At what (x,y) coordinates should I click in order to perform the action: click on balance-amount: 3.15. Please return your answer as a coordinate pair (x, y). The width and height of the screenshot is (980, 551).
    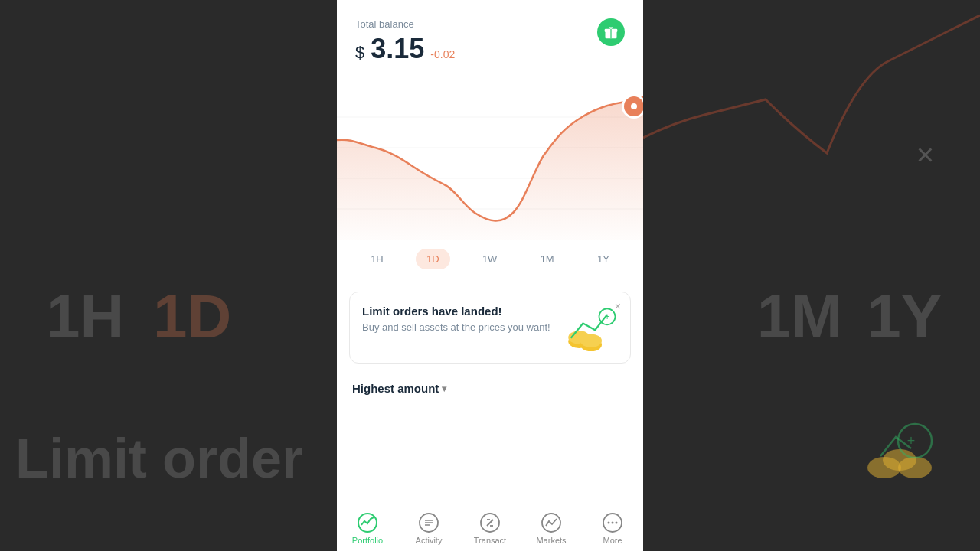
    Looking at the image, I should click on (397, 49).